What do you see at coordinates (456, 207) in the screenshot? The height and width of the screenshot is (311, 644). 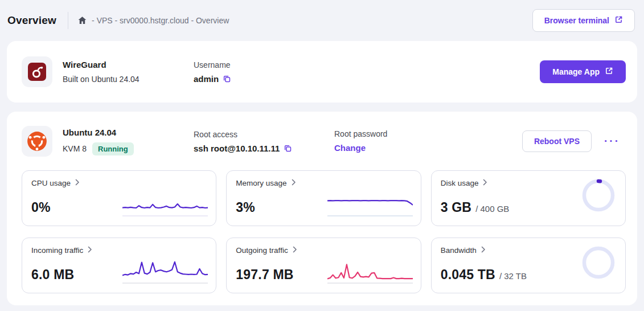 I see `tile-value: 3 GB` at bounding box center [456, 207].